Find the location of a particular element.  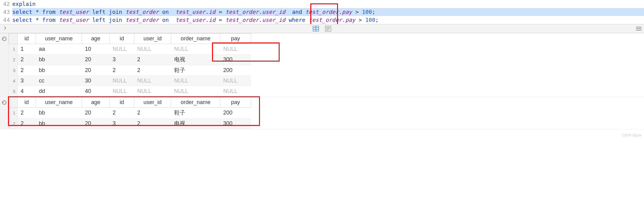

rownum-header is located at coordinates (13, 39).